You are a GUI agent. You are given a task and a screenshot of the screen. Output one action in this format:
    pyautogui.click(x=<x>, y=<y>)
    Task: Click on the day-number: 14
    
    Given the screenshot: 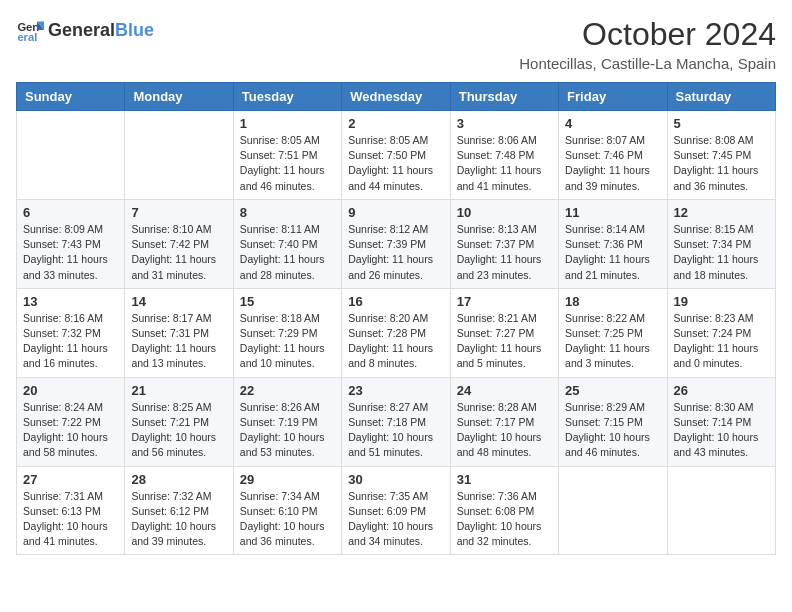 What is the action you would take?
    pyautogui.click(x=178, y=302)
    